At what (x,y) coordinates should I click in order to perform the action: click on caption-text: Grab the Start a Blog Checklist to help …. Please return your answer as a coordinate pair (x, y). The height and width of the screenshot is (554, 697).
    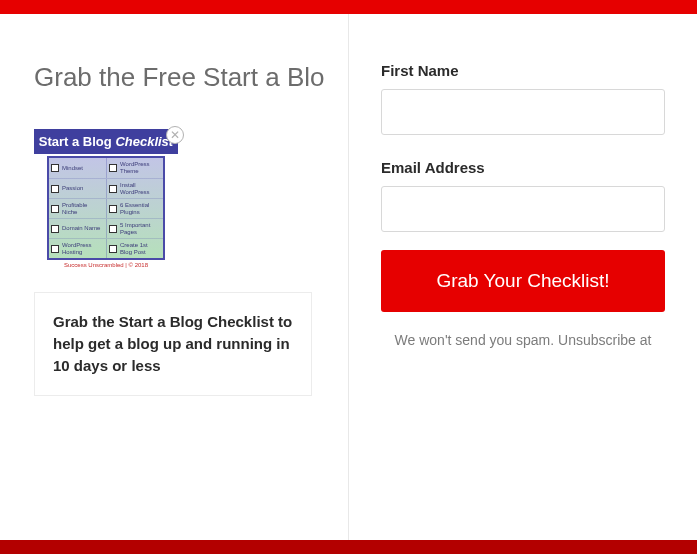
    Looking at the image, I should click on (173, 344).